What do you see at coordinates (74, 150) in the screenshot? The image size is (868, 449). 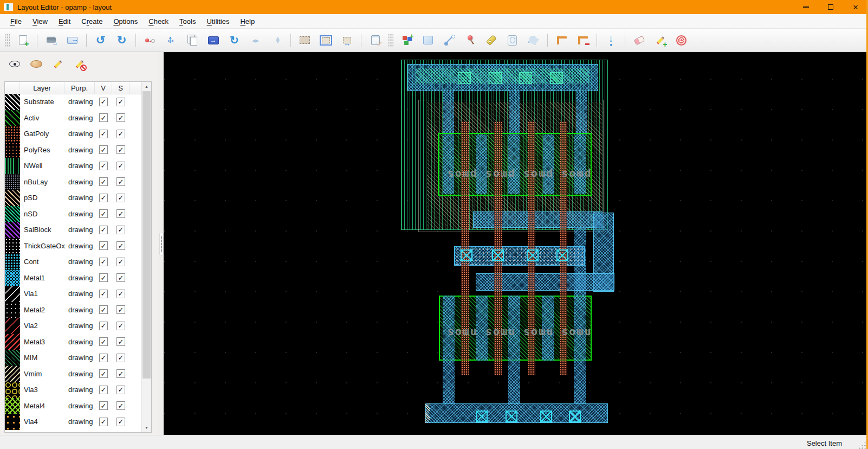 I see `layer-row: PolyRes drawing ✓ ✓` at bounding box center [74, 150].